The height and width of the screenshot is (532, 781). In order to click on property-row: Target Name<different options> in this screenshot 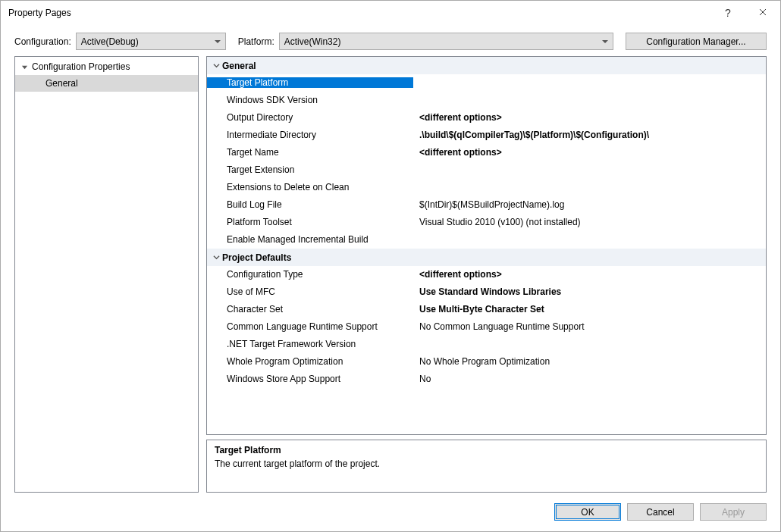, I will do `click(487, 153)`.